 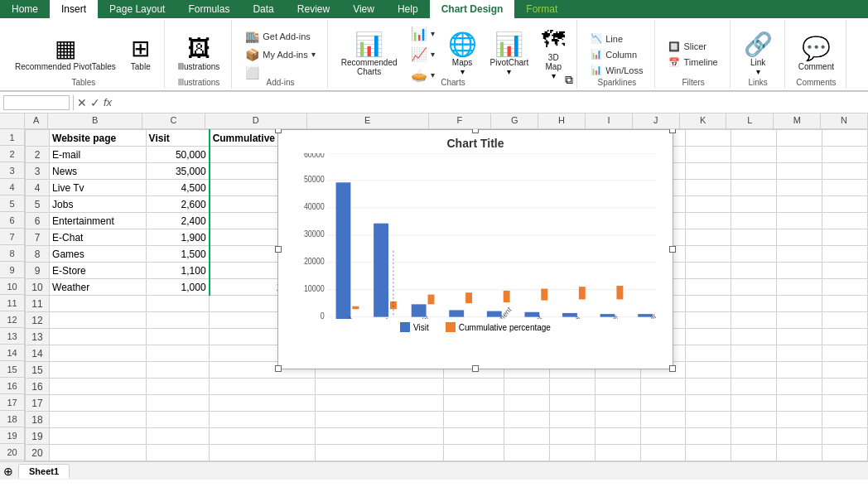 What do you see at coordinates (800, 453) in the screenshot?
I see `cell-m20` at bounding box center [800, 453].